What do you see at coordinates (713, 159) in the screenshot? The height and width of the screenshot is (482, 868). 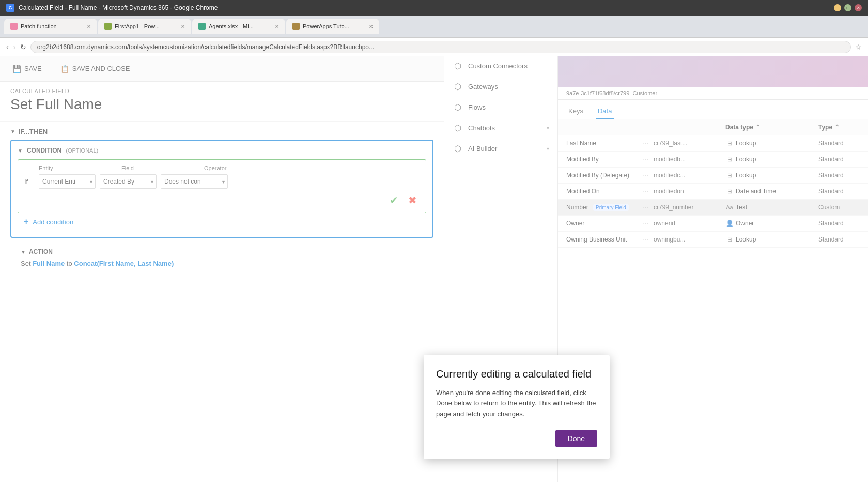 I see `table-row: Modified By ··· modifiedb... ⊞ Lookup St…` at bounding box center [713, 159].